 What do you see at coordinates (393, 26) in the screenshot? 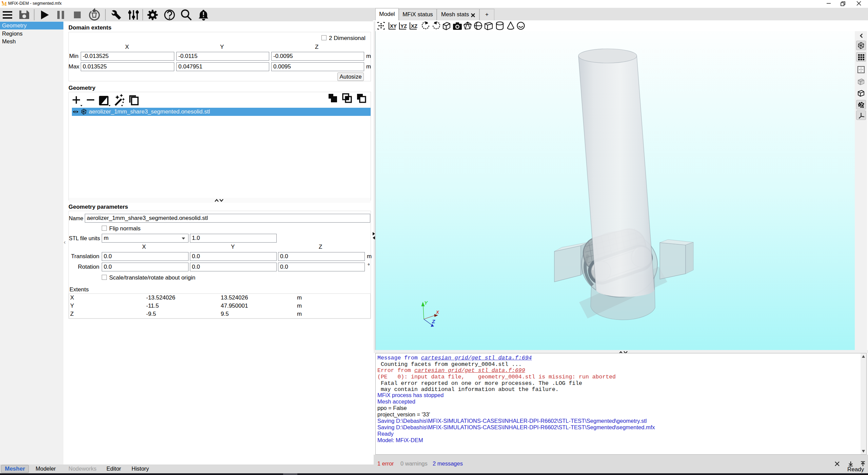
I see `svg-text: XY` at bounding box center [393, 26].